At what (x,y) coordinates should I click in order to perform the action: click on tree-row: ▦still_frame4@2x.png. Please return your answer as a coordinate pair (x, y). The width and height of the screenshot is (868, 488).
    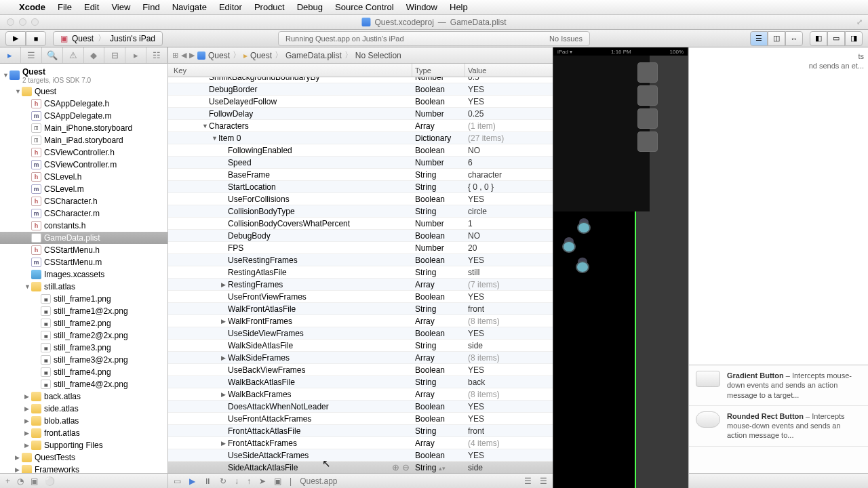
    Looking at the image, I should click on (84, 384).